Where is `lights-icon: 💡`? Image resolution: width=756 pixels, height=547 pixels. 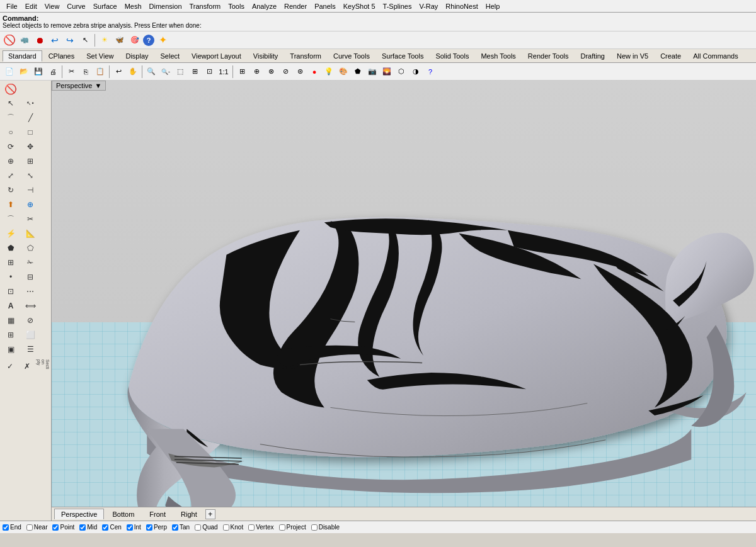
lights-icon: 💡 is located at coordinates (329, 72).